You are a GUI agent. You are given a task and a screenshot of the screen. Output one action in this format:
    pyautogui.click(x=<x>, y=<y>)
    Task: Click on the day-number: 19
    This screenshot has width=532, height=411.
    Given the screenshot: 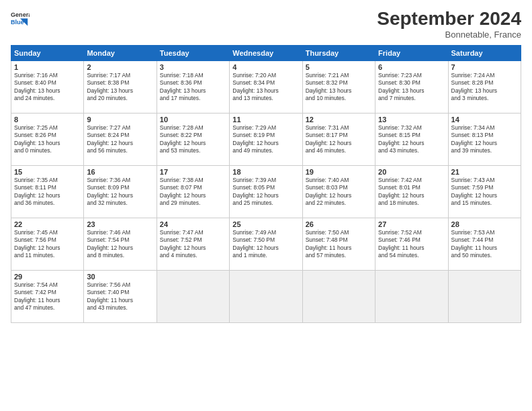 What is the action you would take?
    pyautogui.click(x=339, y=172)
    